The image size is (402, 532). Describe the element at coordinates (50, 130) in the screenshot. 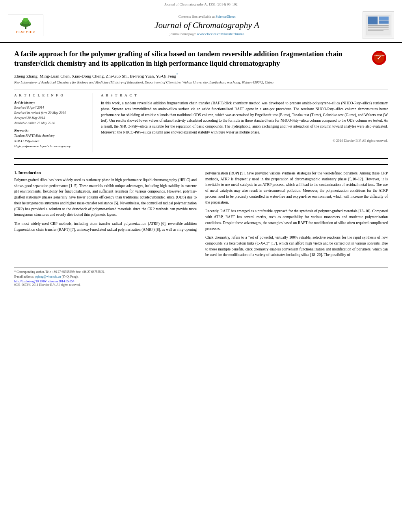

I see `keywords-label: Keywords:` at that location.